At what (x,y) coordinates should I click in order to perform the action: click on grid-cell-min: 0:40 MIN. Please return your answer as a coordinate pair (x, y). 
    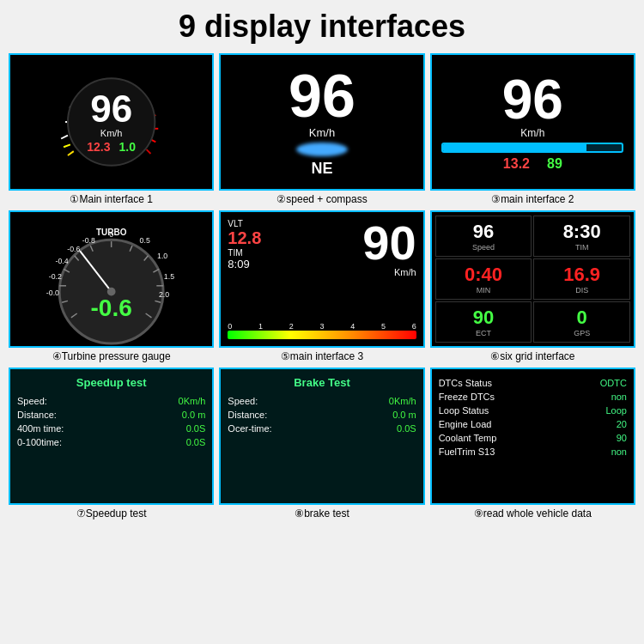
    Looking at the image, I should click on (484, 279).